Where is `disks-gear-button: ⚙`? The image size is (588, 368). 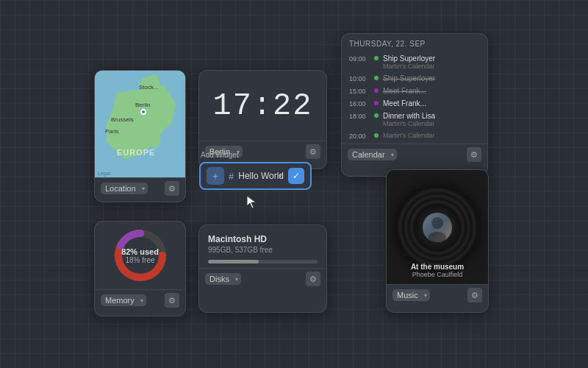
disks-gear-button: ⚙ is located at coordinates (313, 279).